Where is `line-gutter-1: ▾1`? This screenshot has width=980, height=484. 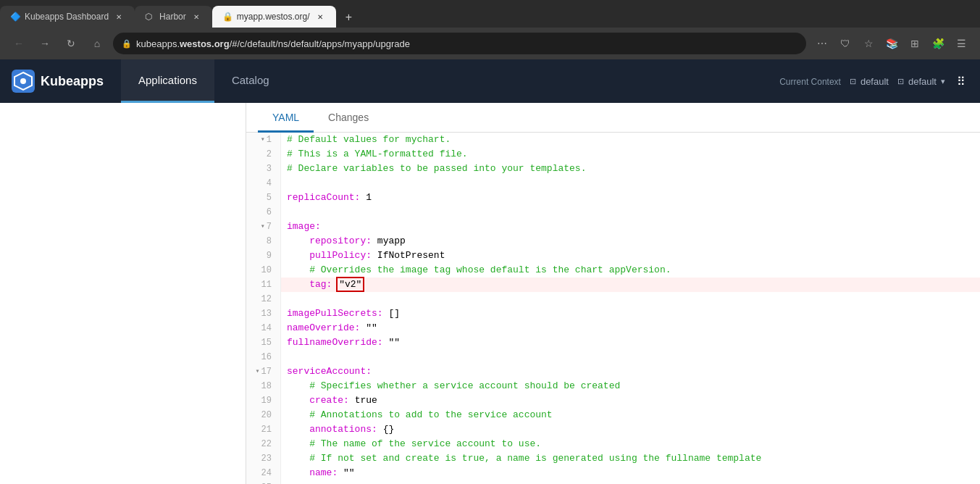 line-gutter-1: ▾1 is located at coordinates (264, 140).